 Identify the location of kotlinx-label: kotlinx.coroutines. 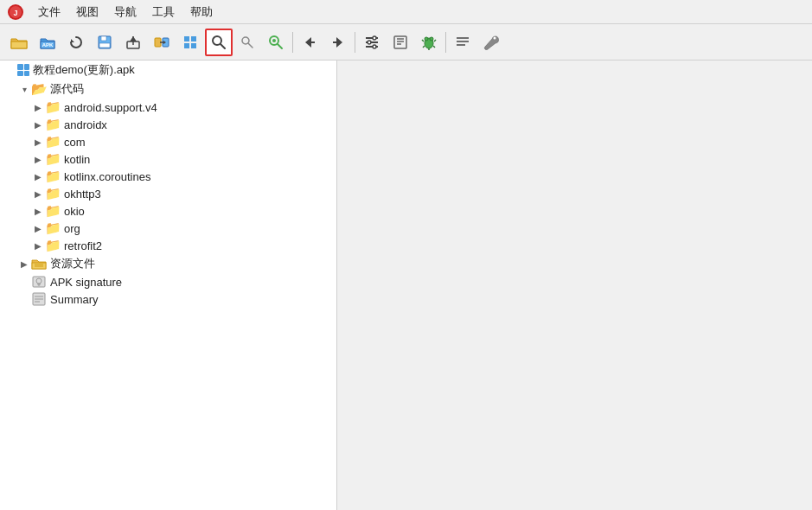
(107, 176).